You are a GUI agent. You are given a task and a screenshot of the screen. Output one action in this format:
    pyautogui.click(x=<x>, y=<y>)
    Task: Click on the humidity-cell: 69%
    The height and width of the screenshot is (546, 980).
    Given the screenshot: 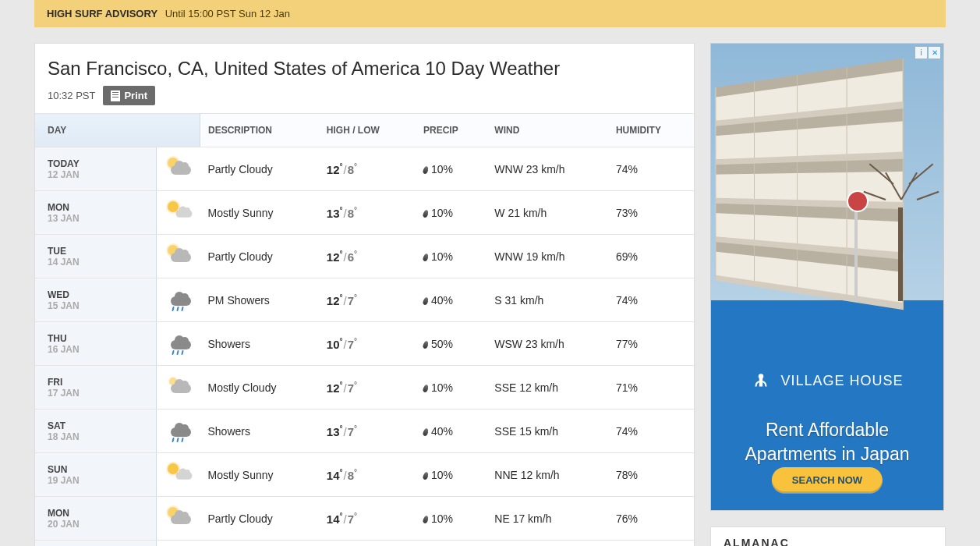 What is the action you would take?
    pyautogui.click(x=651, y=257)
    